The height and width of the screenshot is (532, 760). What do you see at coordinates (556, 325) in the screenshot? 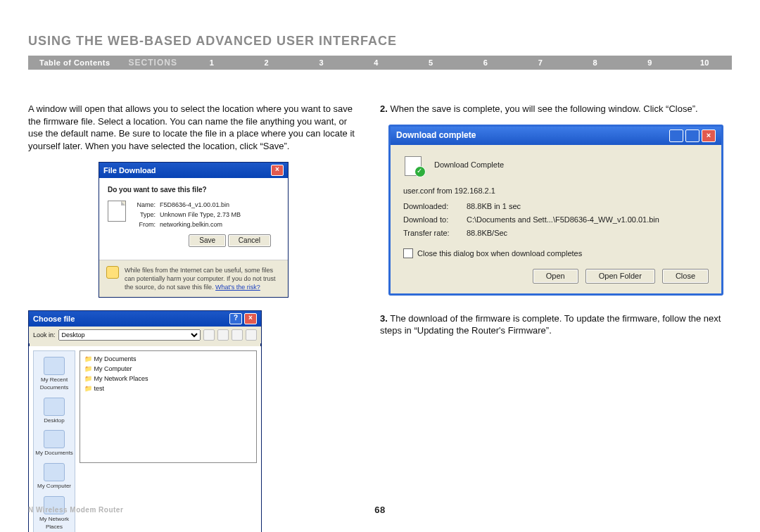
I see `step-3: 3. The download of the firmware is compl…` at bounding box center [556, 325].